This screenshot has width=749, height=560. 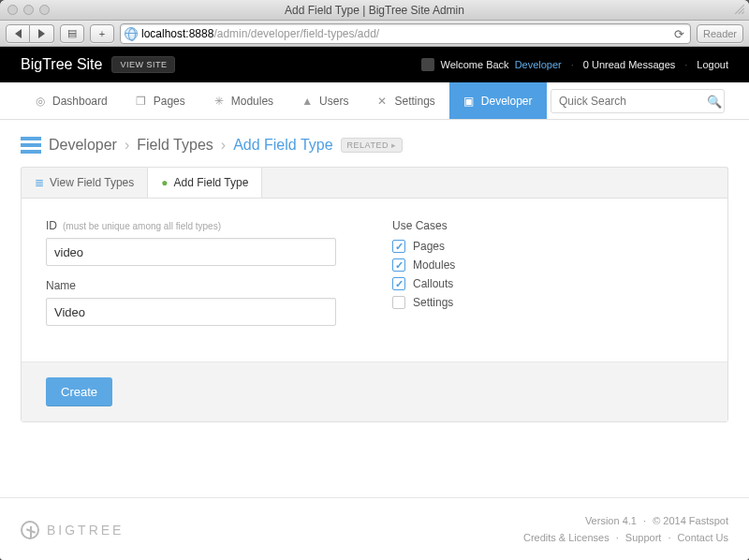 I want to click on id-label: ID, so click(x=51, y=226).